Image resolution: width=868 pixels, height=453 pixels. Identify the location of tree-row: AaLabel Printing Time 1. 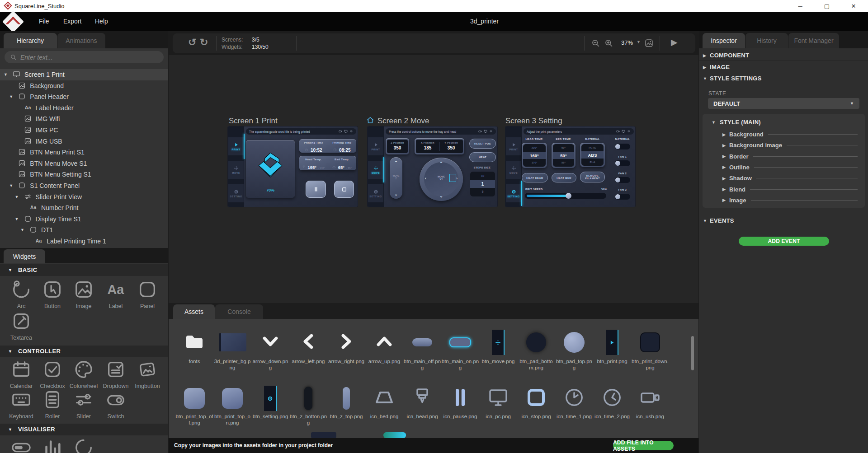
(84, 241).